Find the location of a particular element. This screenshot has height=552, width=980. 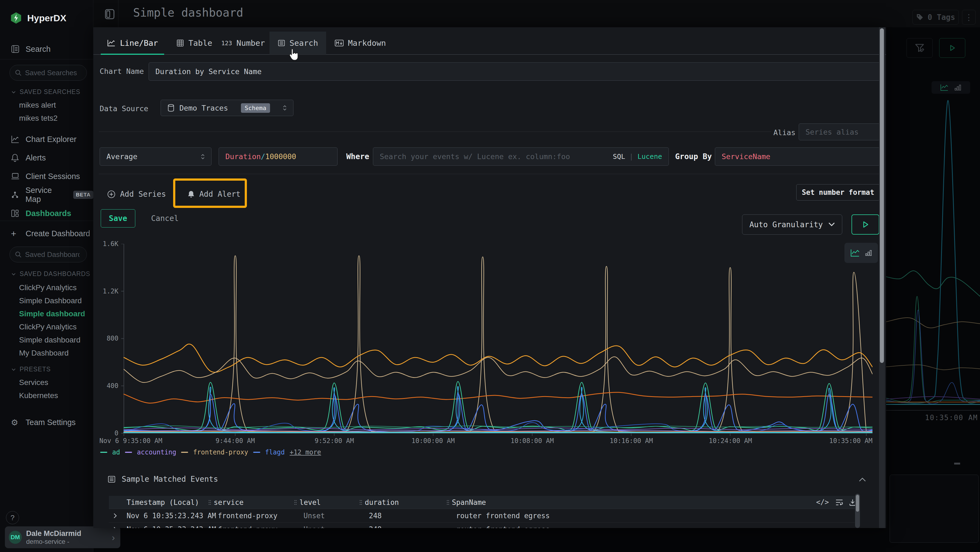

hierarchy-icon is located at coordinates (15, 195).